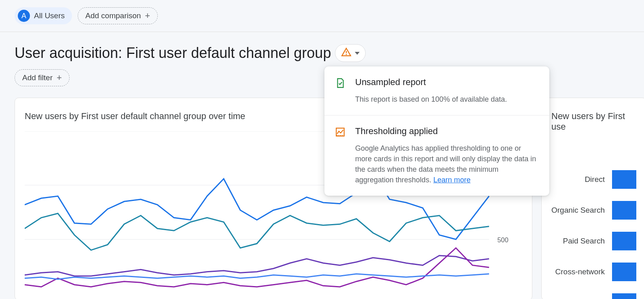 This screenshot has width=644, height=299. Describe the element at coordinates (437, 91) in the screenshot. I see `popover-unsampled-section: Unsampled report This report is based on…` at that location.